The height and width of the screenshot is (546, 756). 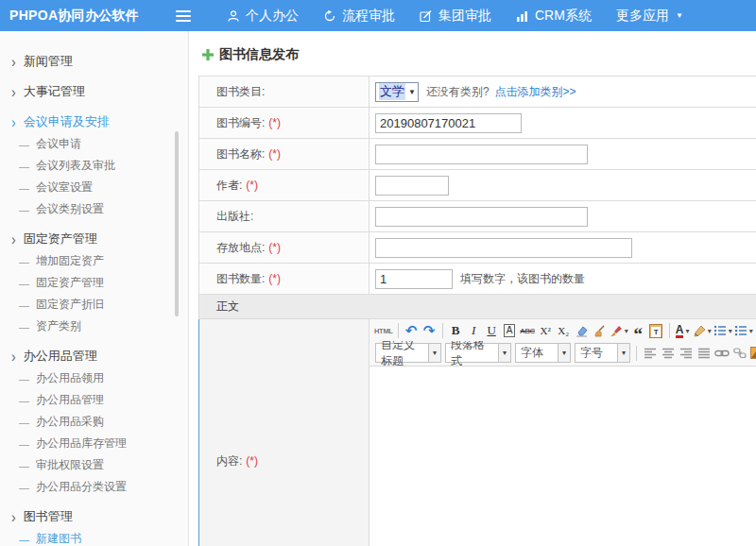 What do you see at coordinates (94, 304) in the screenshot?
I see `sidebar-item-10: —固定资产折旧` at bounding box center [94, 304].